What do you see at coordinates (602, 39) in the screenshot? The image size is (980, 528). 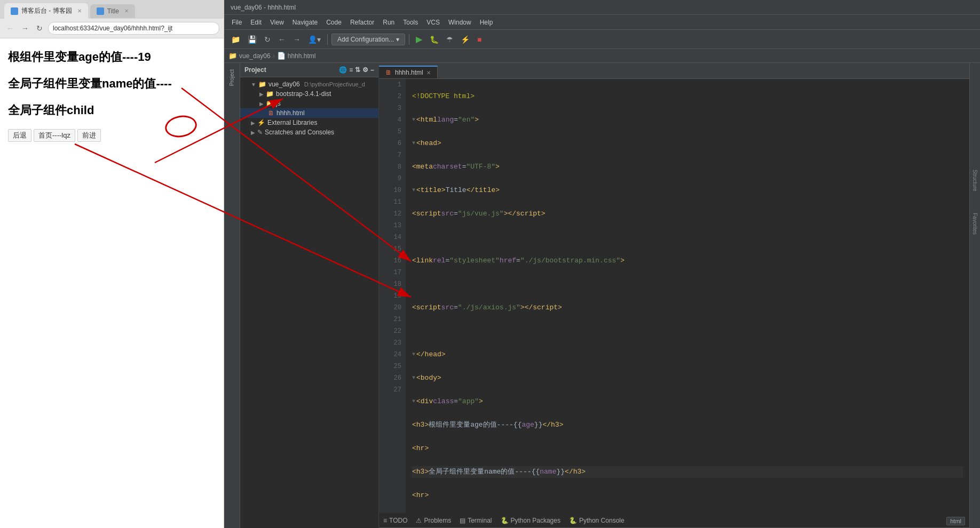 I see `ide-toolbar: 📁 💾 ↻ ← → 👤▾ Add Configuration... ▾ ▶ 🐛 …` at bounding box center [602, 39].